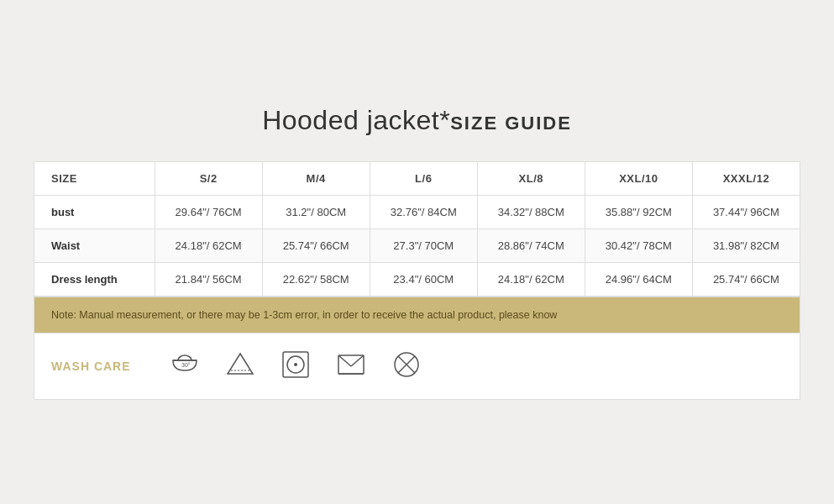 The height and width of the screenshot is (504, 834). What do you see at coordinates (531, 178) in the screenshot?
I see `col-header-xl8: XL/8` at bounding box center [531, 178].